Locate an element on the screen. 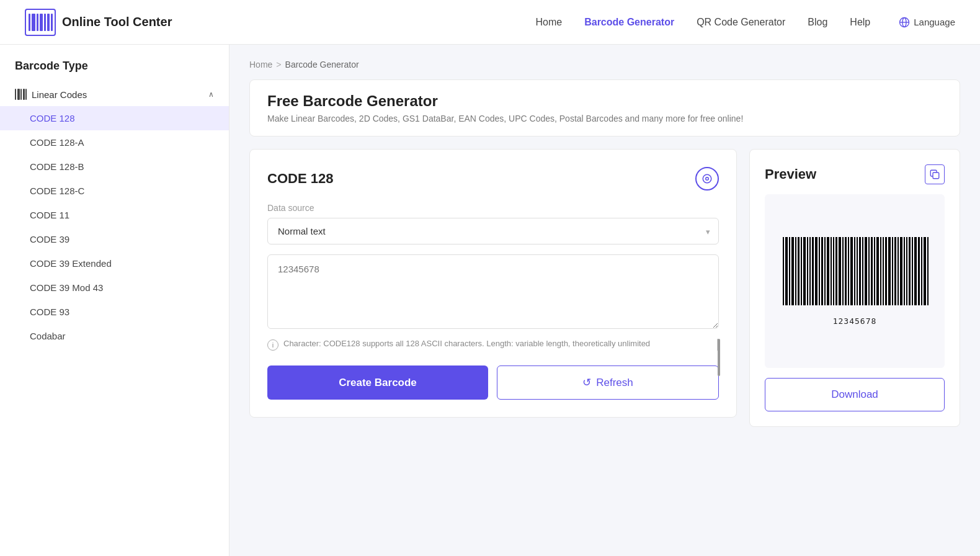 The height and width of the screenshot is (556, 980). logo: Online Tool Center is located at coordinates (98, 22).